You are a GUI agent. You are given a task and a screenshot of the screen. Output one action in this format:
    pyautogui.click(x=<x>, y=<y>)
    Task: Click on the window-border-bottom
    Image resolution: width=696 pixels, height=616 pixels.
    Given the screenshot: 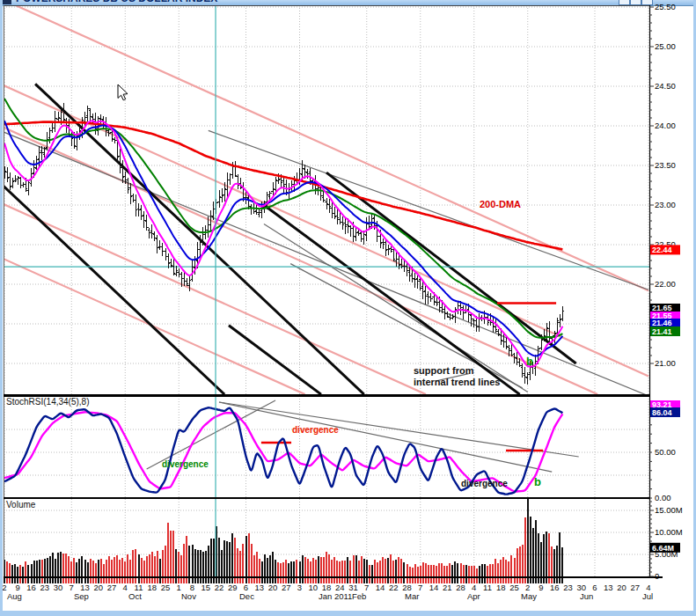 What is the action you would take?
    pyautogui.click(x=348, y=613)
    